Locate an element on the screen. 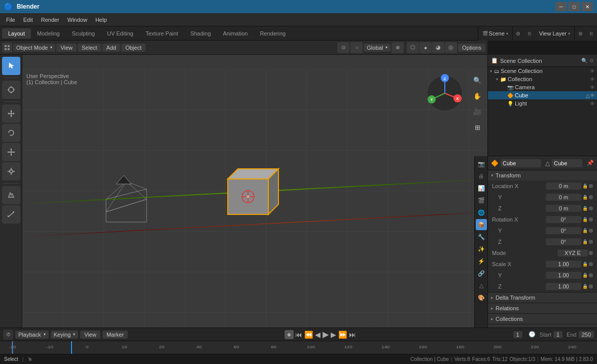 This screenshot has height=364, width=597. collections-header: ▸ Collections is located at coordinates (543, 319).